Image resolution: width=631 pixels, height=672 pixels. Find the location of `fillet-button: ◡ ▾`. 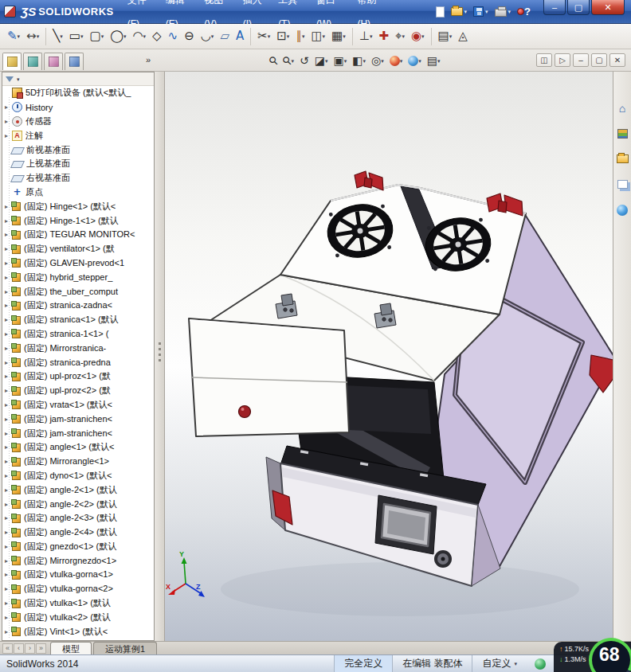

fillet-button: ◡ ▾ is located at coordinates (207, 37).